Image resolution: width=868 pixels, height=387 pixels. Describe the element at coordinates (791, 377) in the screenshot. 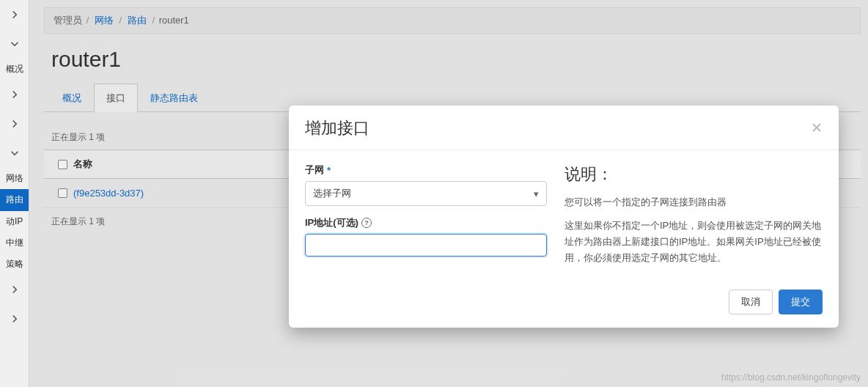

I see `watermark: https://blog.csdn.net/kingoflongevity` at that location.